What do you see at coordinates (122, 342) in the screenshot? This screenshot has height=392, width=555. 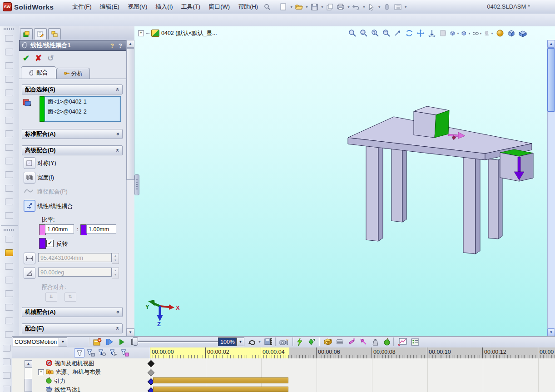 I see `play-icon` at bounding box center [122, 342].